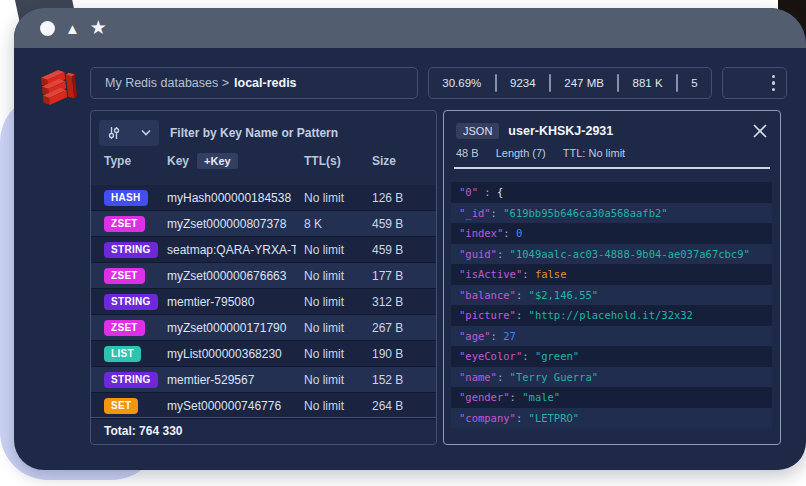 Image resolution: width=806 pixels, height=486 pixels. Describe the element at coordinates (612, 418) in the screenshot. I see `json-line: "company": "LETPRO"` at that location.